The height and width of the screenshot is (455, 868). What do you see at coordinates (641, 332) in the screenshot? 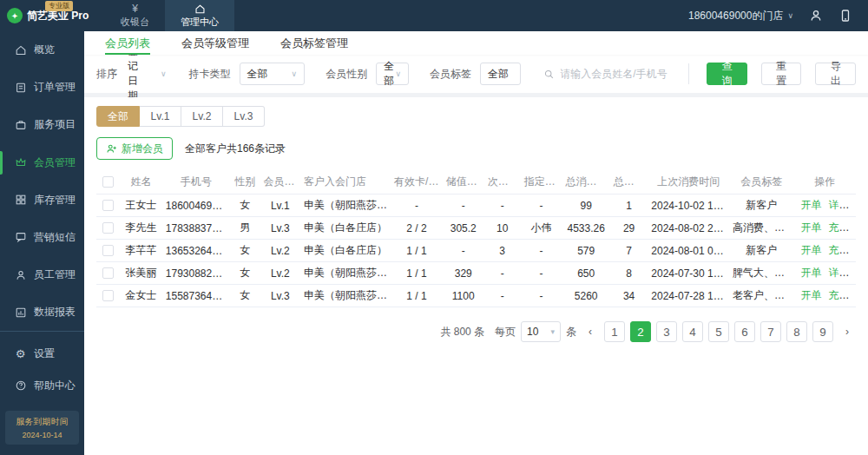
I see `page-button-current: 2` at bounding box center [641, 332].